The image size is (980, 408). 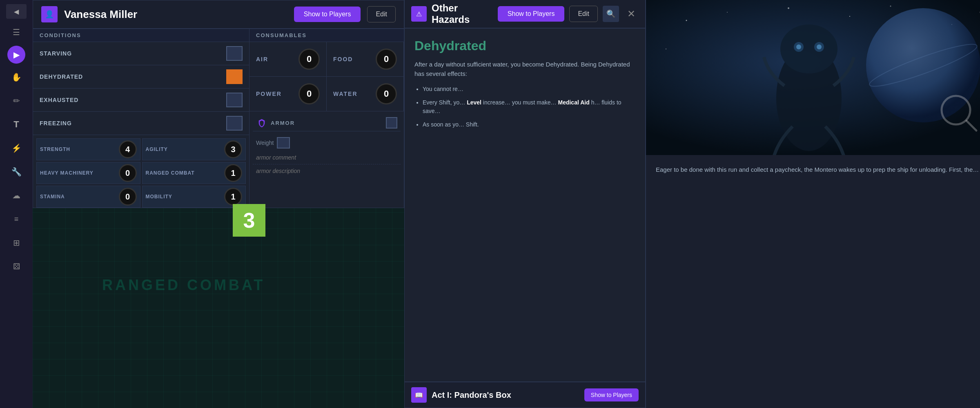 I want to click on lightning-button: ⚡, so click(x=16, y=148).